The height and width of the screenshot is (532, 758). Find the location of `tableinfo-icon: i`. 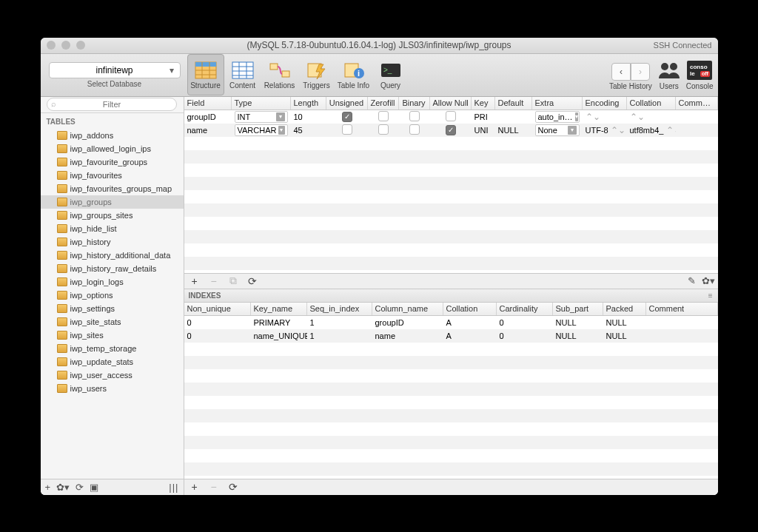

tableinfo-icon: i is located at coordinates (354, 70).